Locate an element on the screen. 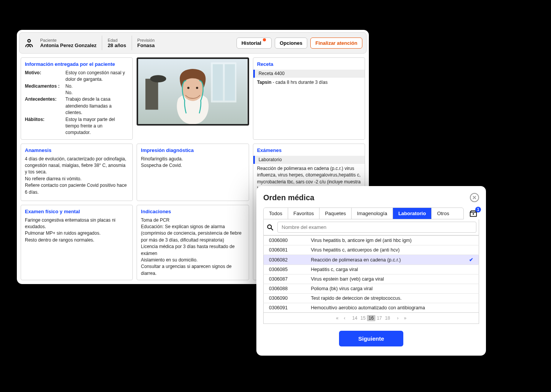 This screenshot has height=392, width=551. header-separator is located at coordinates (132, 43).